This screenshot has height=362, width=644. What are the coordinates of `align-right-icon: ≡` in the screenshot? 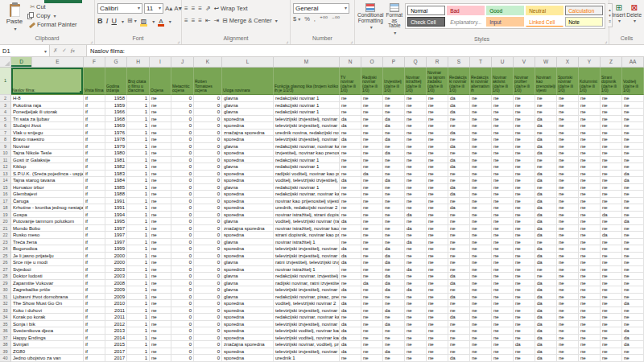 It's located at (200, 21).